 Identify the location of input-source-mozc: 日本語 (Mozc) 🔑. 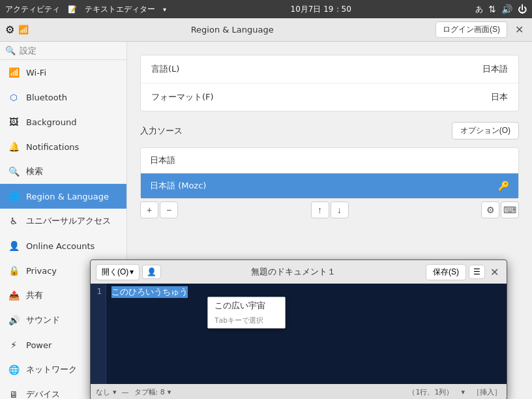
(330, 186).